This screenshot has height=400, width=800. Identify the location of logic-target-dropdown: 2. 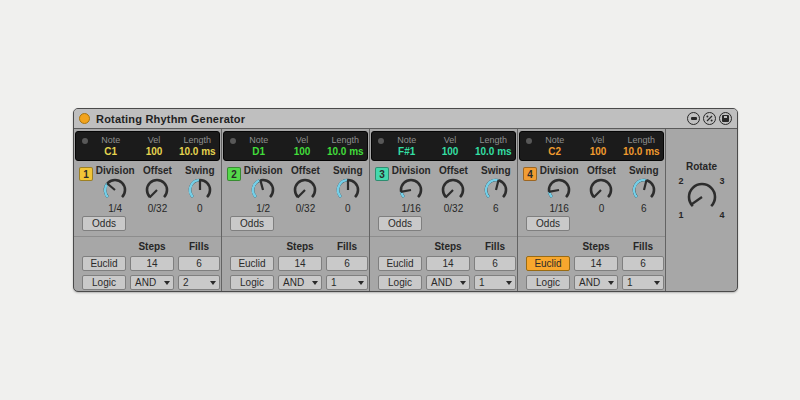
(199, 282).